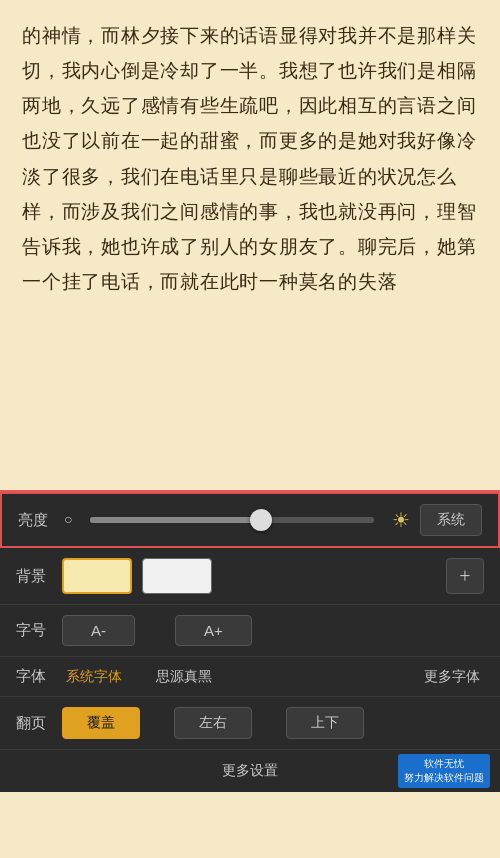  I want to click on brightness-row: 亮度 ○ ☀ 系统, so click(250, 520).